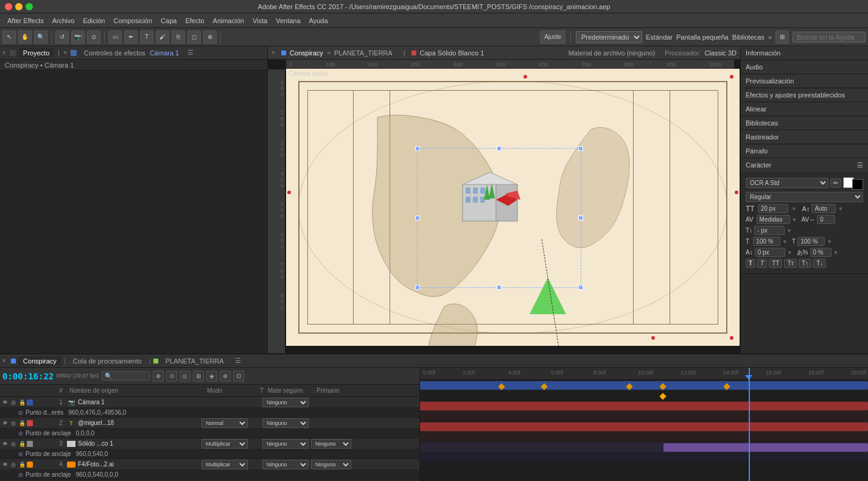 The height and width of the screenshot is (481, 868). Describe the element at coordinates (63, 21) in the screenshot. I see `menu-archivo: Archivo` at that location.